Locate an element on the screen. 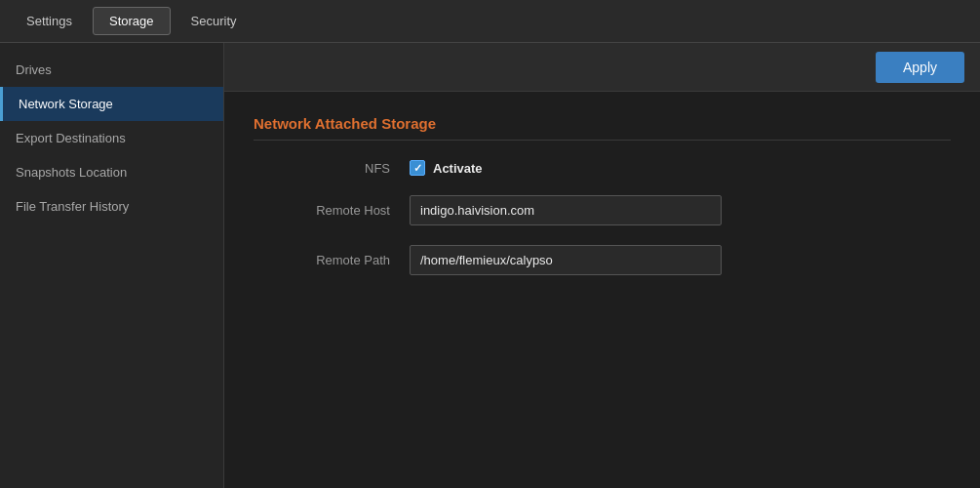 Image resolution: width=980 pixels, height=488 pixels. remote-path-input is located at coordinates (566, 260).